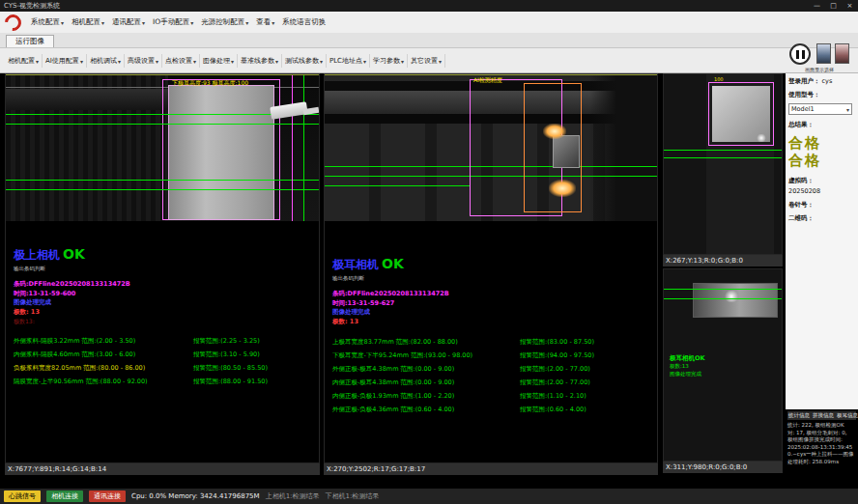 This screenshot has width=858, height=504. I want to click on time-line: 时间:13-31-59-627, so click(493, 304).